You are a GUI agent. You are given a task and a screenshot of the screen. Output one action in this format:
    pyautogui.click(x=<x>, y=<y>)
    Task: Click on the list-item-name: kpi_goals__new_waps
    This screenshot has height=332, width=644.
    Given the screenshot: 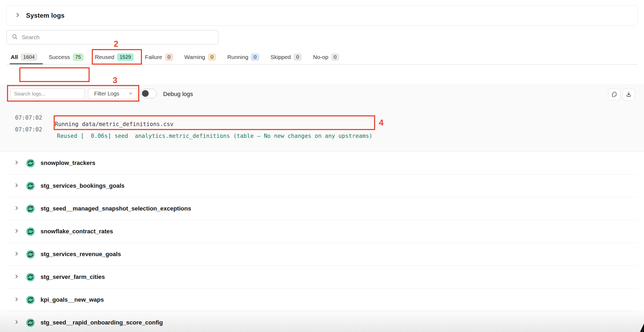 What is the action you would take?
    pyautogui.click(x=72, y=300)
    